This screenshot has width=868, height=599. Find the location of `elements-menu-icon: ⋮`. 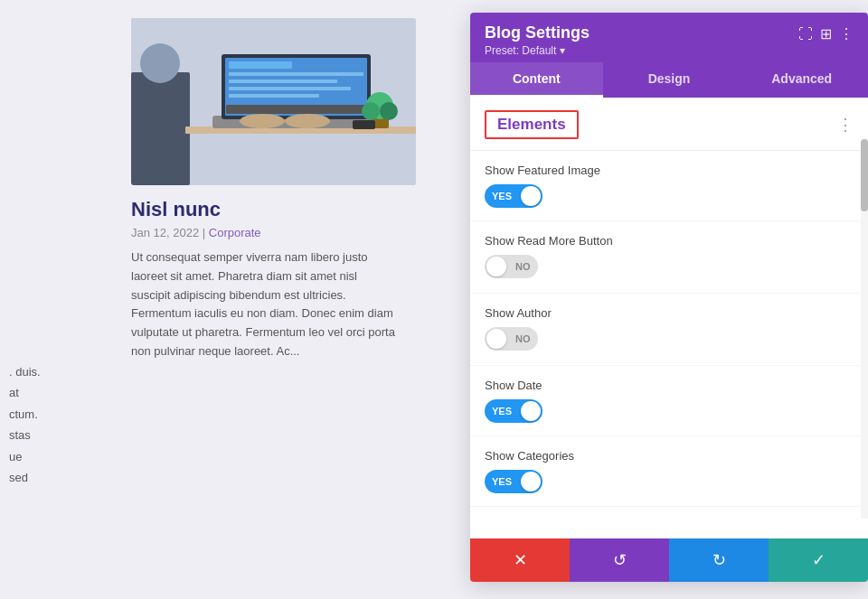

elements-menu-icon: ⋮ is located at coordinates (845, 125).